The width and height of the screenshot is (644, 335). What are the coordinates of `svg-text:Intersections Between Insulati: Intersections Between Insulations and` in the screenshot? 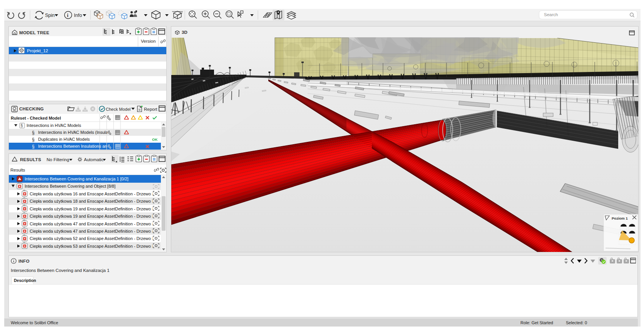 It's located at (74, 146).